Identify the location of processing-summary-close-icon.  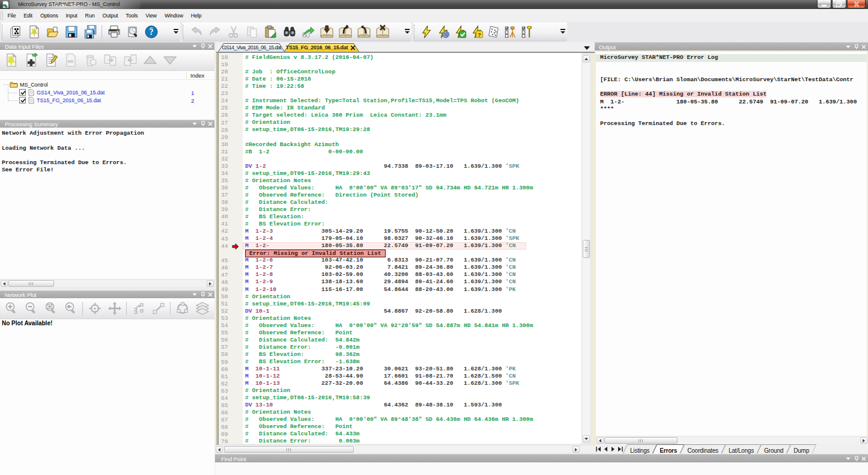
(210, 124).